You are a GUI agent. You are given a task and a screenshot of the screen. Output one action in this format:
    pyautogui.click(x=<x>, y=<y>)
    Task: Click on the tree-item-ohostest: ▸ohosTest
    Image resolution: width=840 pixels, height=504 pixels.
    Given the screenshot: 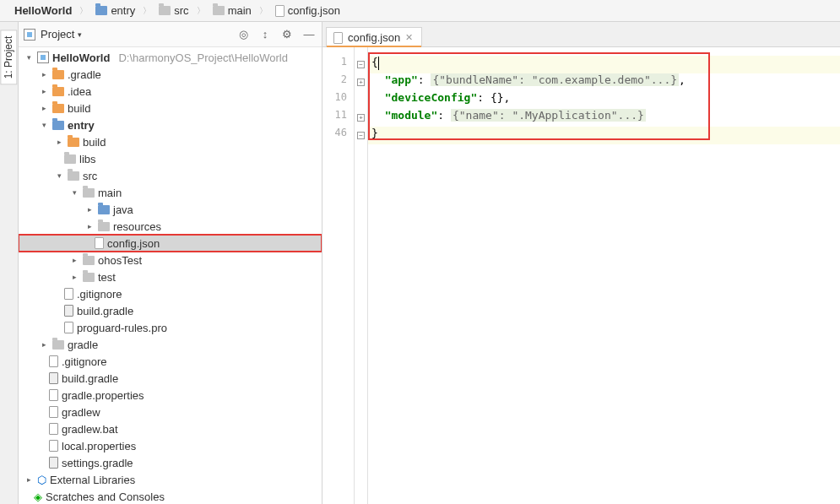 What is the action you would take?
    pyautogui.click(x=171, y=260)
    